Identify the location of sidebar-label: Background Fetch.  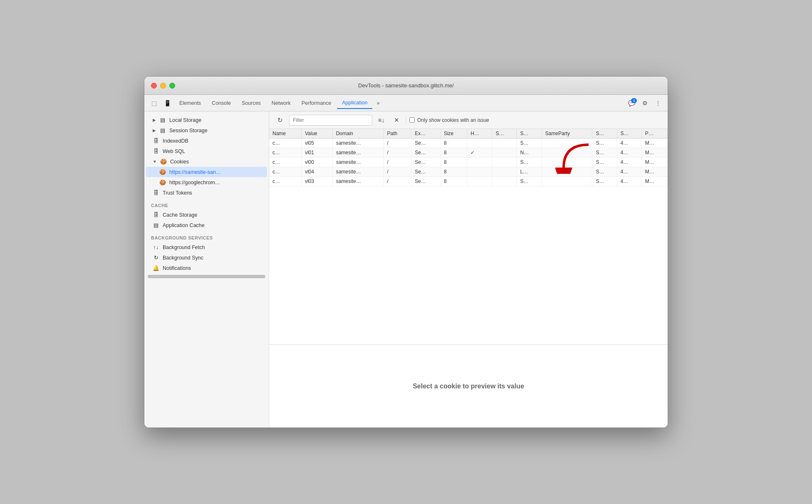
(184, 247).